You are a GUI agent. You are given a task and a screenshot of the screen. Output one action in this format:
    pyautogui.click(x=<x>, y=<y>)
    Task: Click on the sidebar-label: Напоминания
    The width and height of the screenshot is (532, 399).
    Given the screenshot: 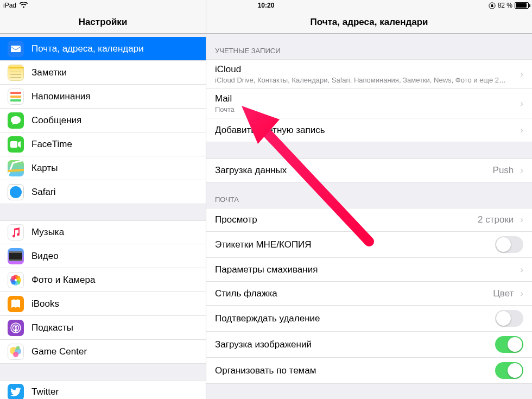 What is the action you would take?
    pyautogui.click(x=61, y=97)
    